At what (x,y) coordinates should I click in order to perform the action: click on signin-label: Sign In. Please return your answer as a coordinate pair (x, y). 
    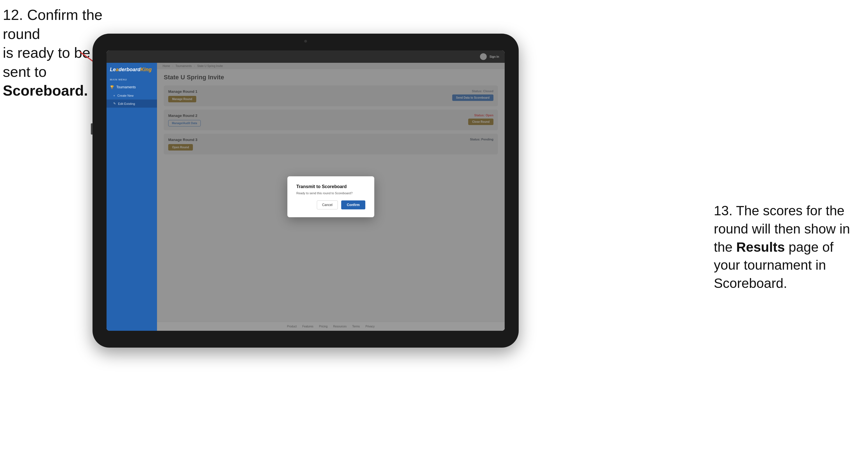
    Looking at the image, I should click on (494, 57).